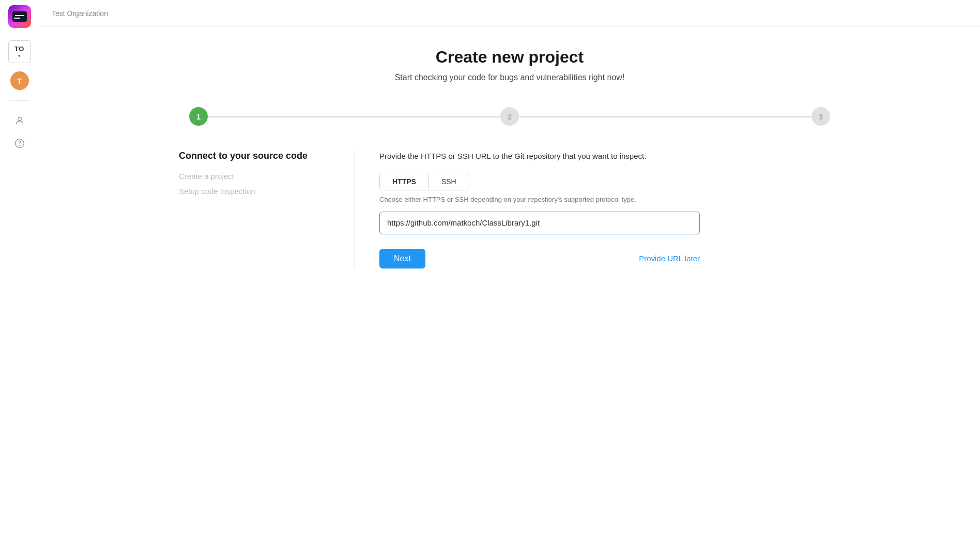 This screenshot has height=537, width=980. I want to click on user-icon, so click(20, 121).